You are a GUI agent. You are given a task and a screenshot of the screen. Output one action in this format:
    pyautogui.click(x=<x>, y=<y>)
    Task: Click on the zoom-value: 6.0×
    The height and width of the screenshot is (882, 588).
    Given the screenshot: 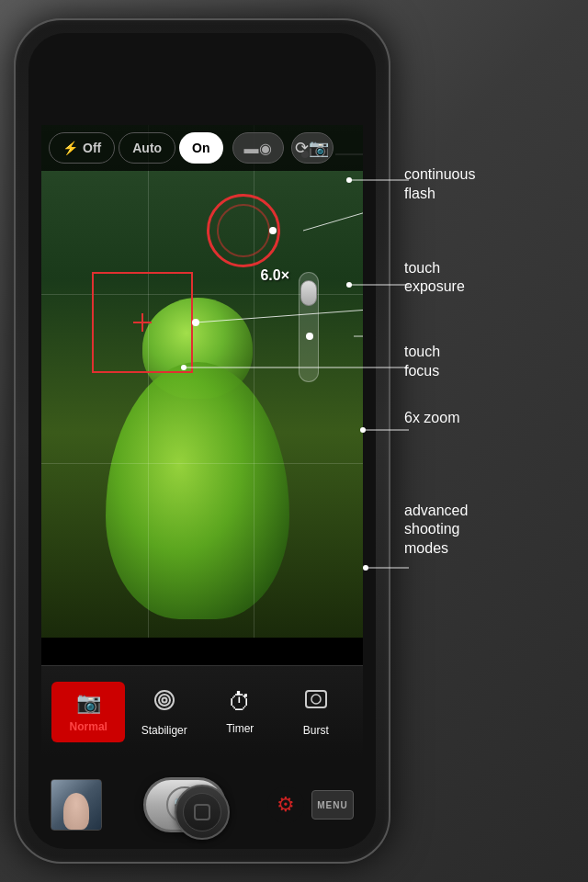 What is the action you would take?
    pyautogui.click(x=275, y=276)
    